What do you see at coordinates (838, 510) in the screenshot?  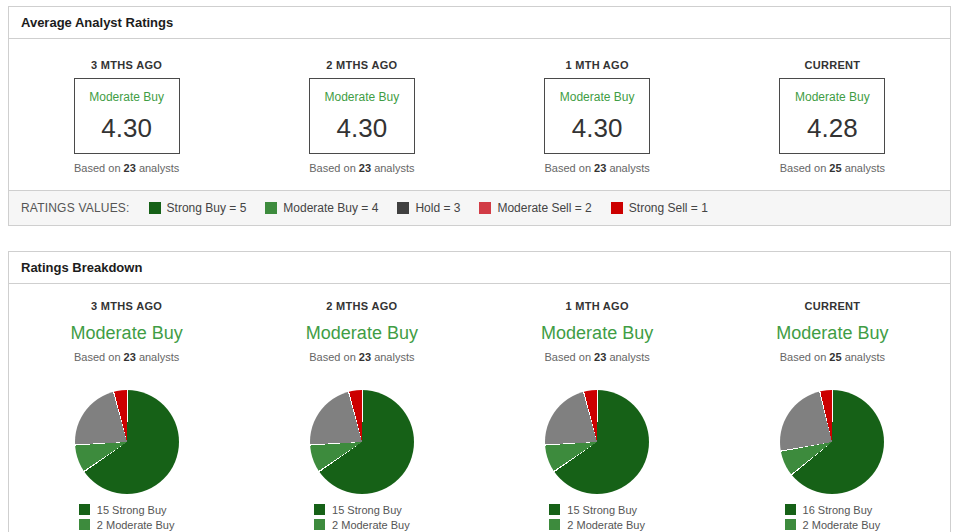 I see `pie-legend-label: 16 Strong Buy` at bounding box center [838, 510].